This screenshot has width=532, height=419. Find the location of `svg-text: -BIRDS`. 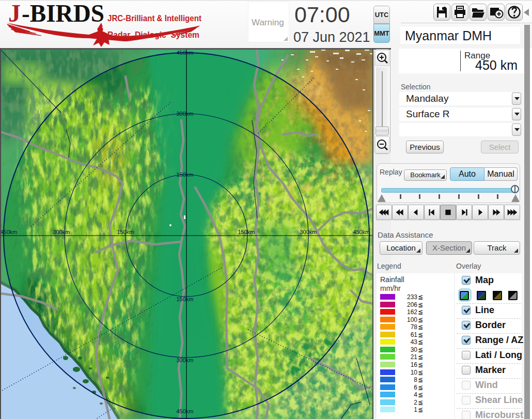

svg-text: -BIRDS is located at coordinates (63, 13).